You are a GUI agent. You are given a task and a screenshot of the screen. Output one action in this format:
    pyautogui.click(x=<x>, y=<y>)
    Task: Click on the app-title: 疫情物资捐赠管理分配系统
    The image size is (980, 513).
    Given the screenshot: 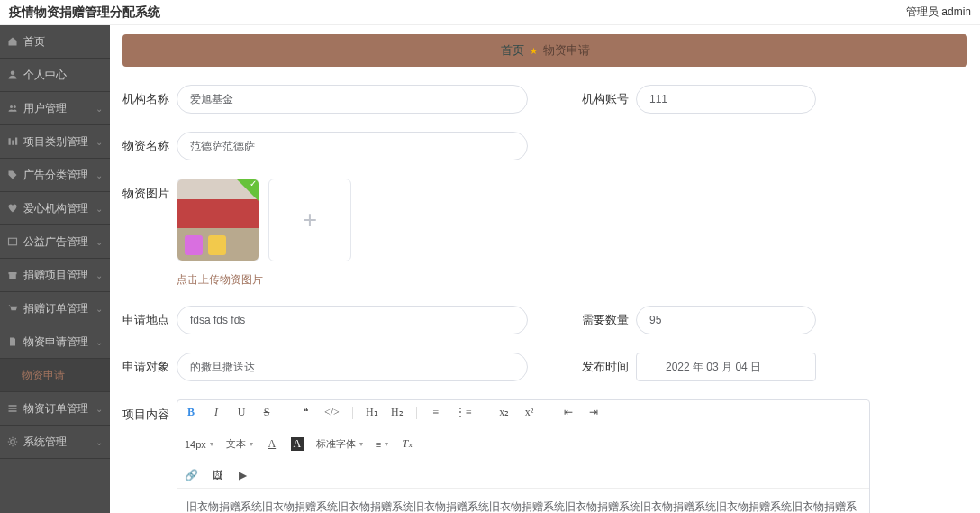 What is the action you would take?
    pyautogui.click(x=85, y=13)
    